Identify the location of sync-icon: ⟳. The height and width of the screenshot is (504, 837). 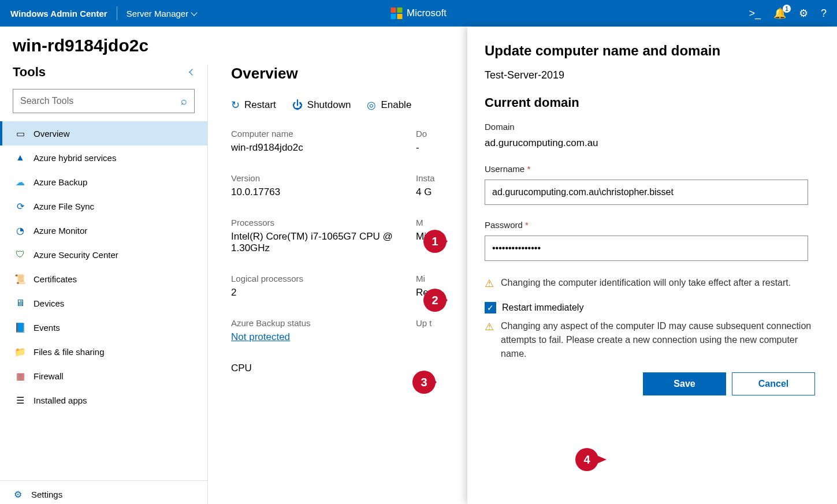
(20, 206).